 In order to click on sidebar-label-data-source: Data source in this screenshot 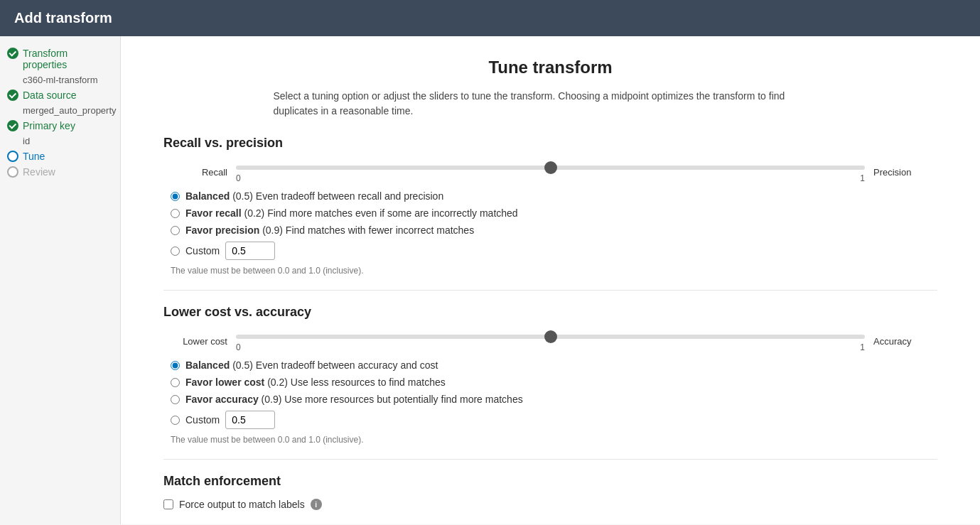, I will do `click(50, 95)`.